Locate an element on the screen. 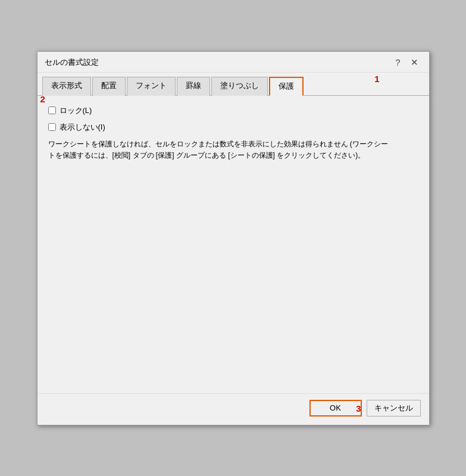  tab-display-format: 表示形式 is located at coordinates (67, 86).